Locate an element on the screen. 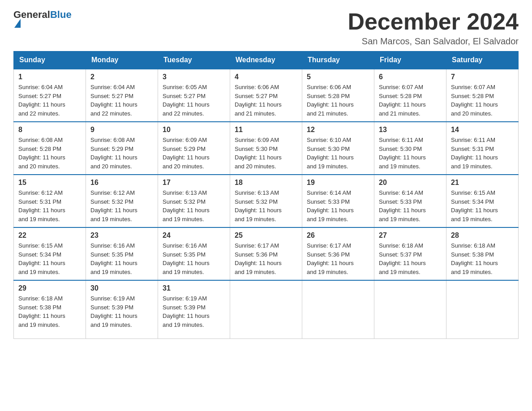 The height and width of the screenshot is (411, 532). calendar-day-cell: 1 Sunrise: 6:04 AM Sunset: 5:27 PM Dayli… is located at coordinates (50, 95).